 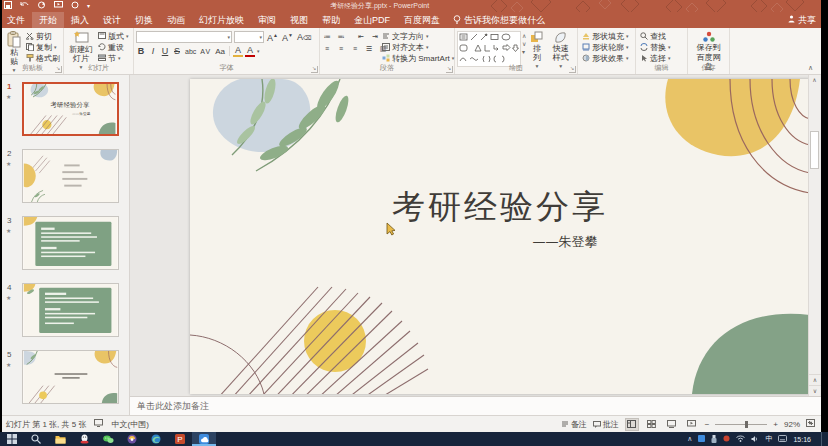 What do you see at coordinates (361, 37) in the screenshot?
I see `decrease-indent-button: ⇤` at bounding box center [361, 37].